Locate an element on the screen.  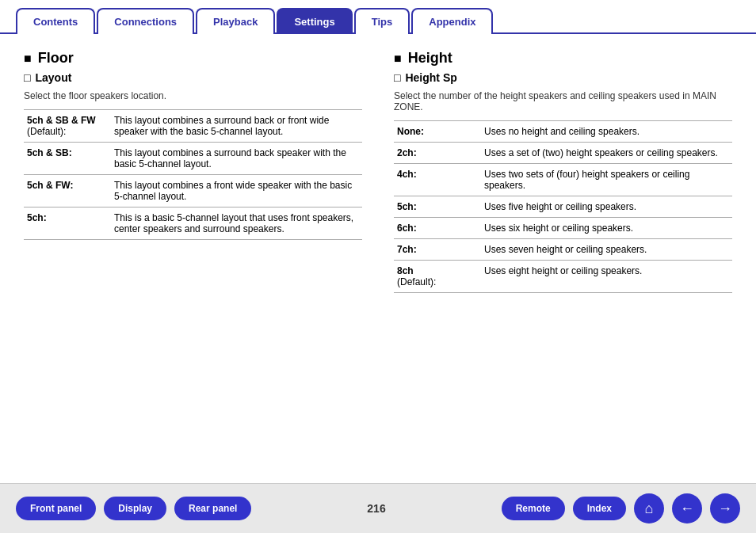
table-row: 8ch(Default):Uses eight height or ceilin… is located at coordinates (563, 277).